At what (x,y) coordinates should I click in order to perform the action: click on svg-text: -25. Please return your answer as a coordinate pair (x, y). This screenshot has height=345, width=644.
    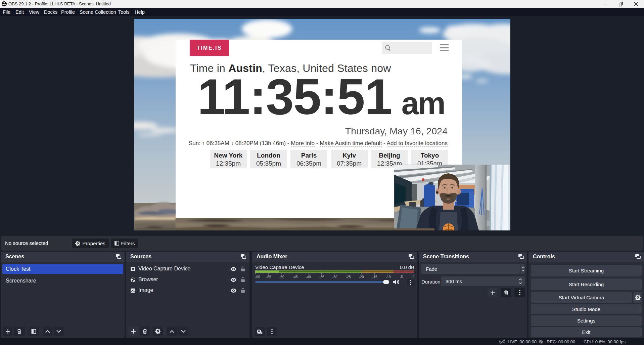
    Looking at the image, I should click on (349, 277).